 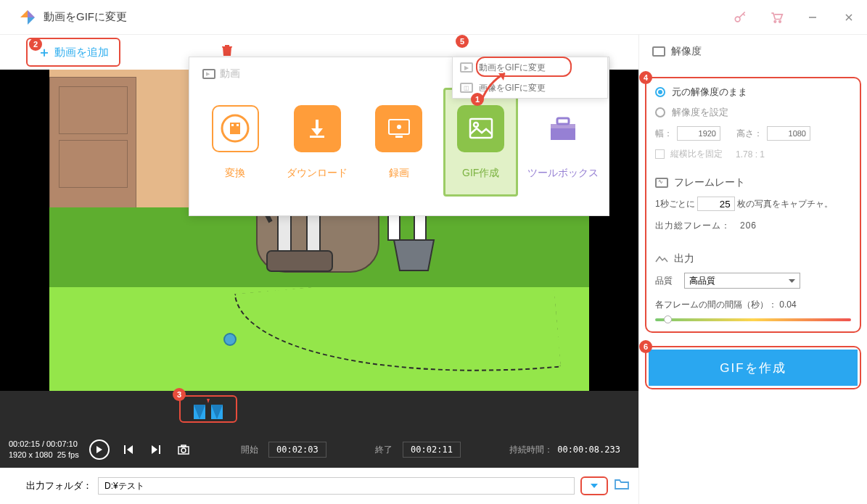 What do you see at coordinates (128, 450) in the screenshot?
I see `prev-frame-button` at bounding box center [128, 450].